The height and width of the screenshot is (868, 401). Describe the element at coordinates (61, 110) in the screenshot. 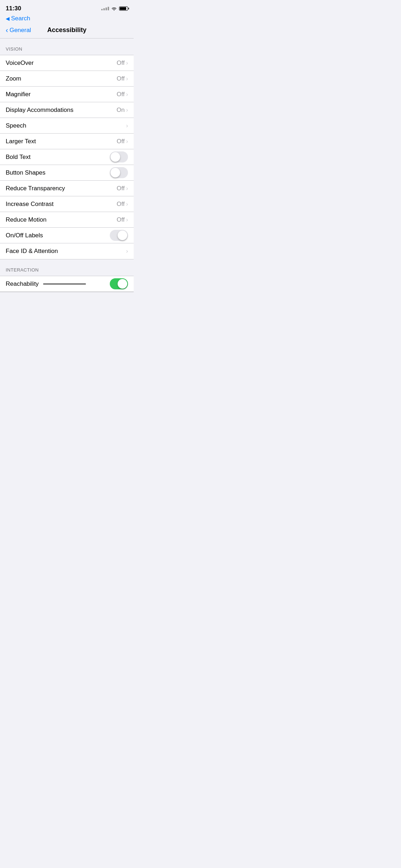

I see `display-accommodations-label: Display Accommodations` at that location.